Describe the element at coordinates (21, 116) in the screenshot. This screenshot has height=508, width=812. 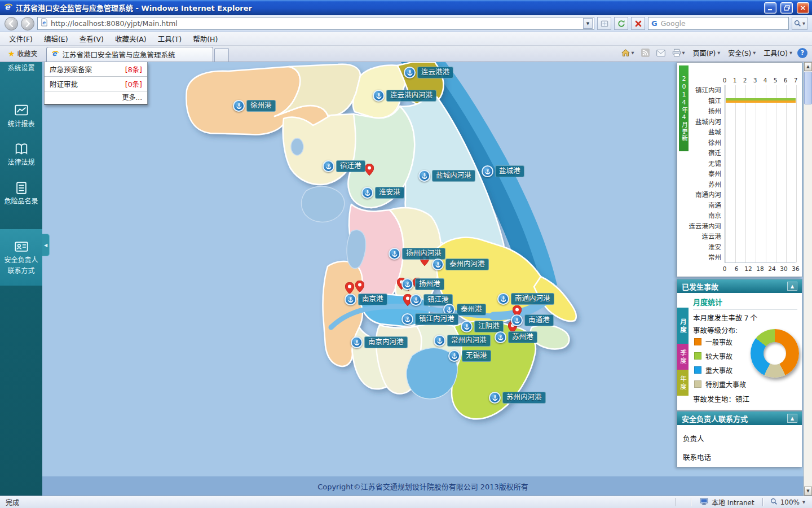
I see `sidebar-item-stats-report: 统计报表` at that location.